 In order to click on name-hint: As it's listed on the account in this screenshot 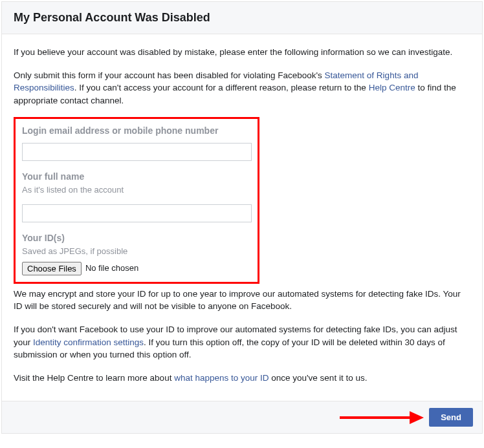, I will do `click(137, 190)`.